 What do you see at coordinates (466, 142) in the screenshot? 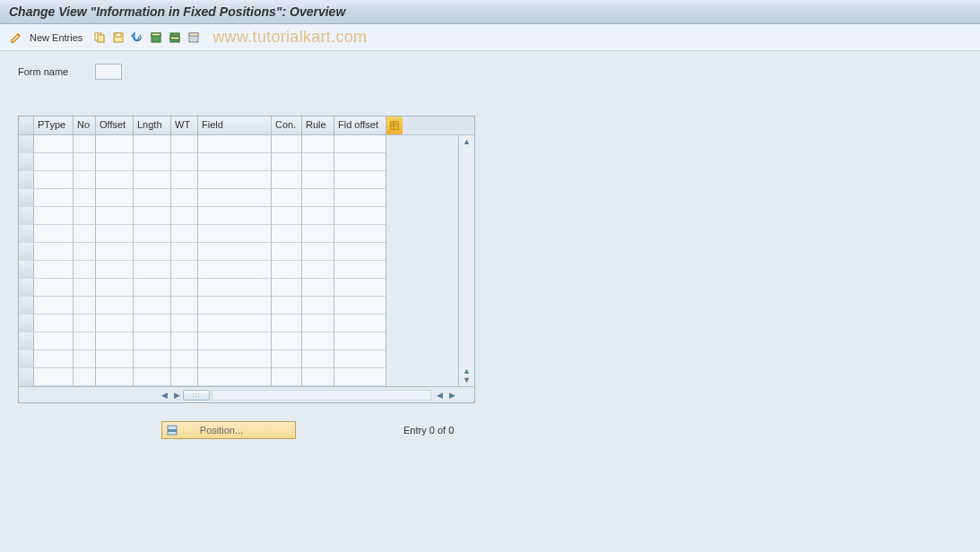
I see `scroll-up-icon: ▲` at bounding box center [466, 142].